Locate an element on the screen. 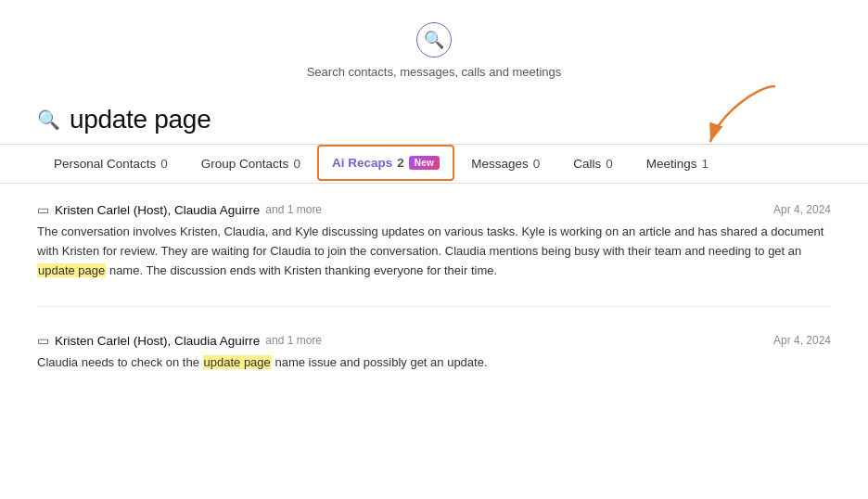 This screenshot has width=868, height=499. search-query-text: update page is located at coordinates (140, 120).